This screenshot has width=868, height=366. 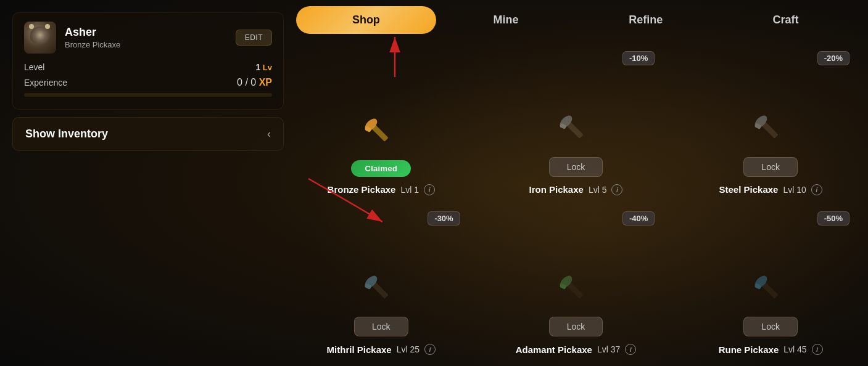 What do you see at coordinates (381, 135) in the screenshot?
I see `bronze-pickaxe-image` at bounding box center [381, 135].